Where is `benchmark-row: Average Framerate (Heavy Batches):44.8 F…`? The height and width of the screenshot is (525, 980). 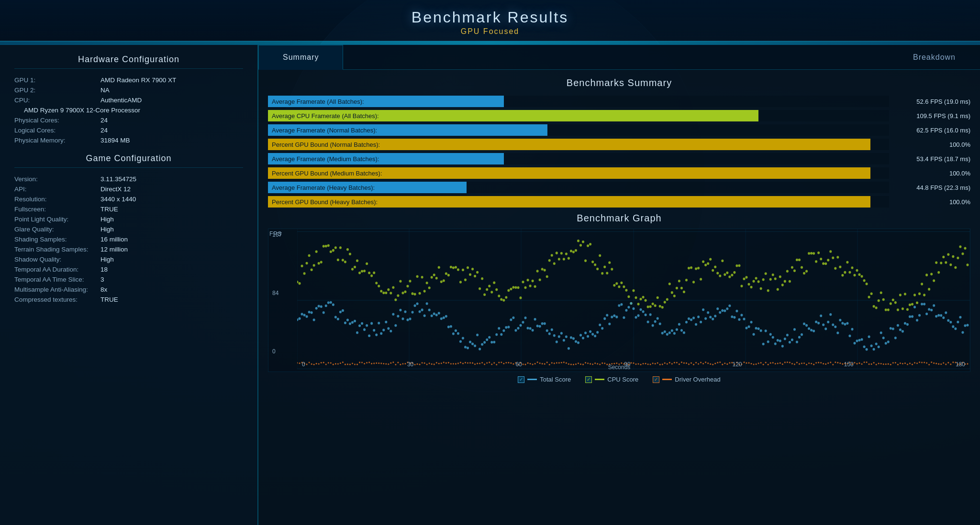 benchmark-row: Average Framerate (Heavy Batches):44.8 F… is located at coordinates (619, 187).